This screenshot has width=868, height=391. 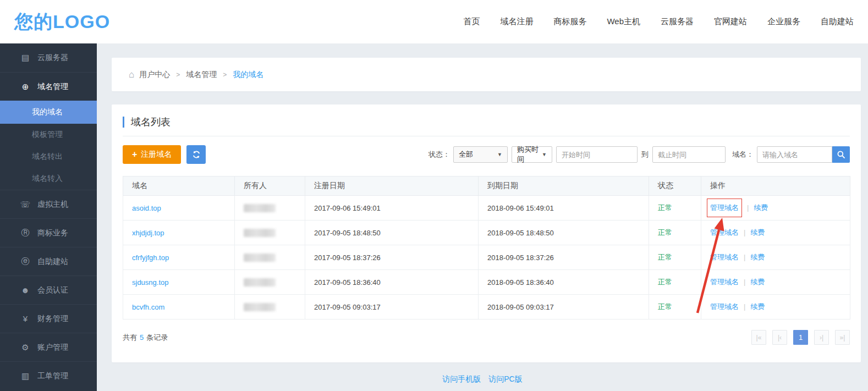 I want to click on domain-link: cfrfyjfgh.top, so click(x=151, y=257).